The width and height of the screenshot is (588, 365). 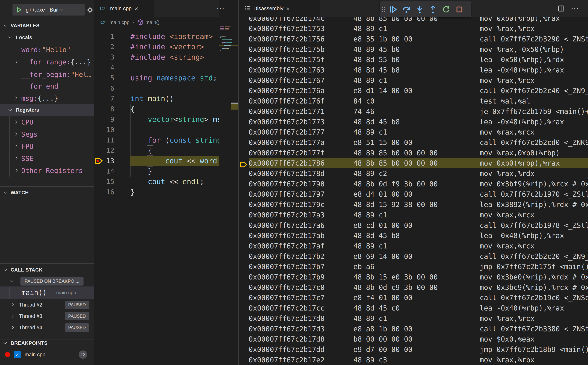 I want to click on disasm-row: 0x00007ff67c2b17a348 89 c1mov %rax,%rcx, so click(x=414, y=215).